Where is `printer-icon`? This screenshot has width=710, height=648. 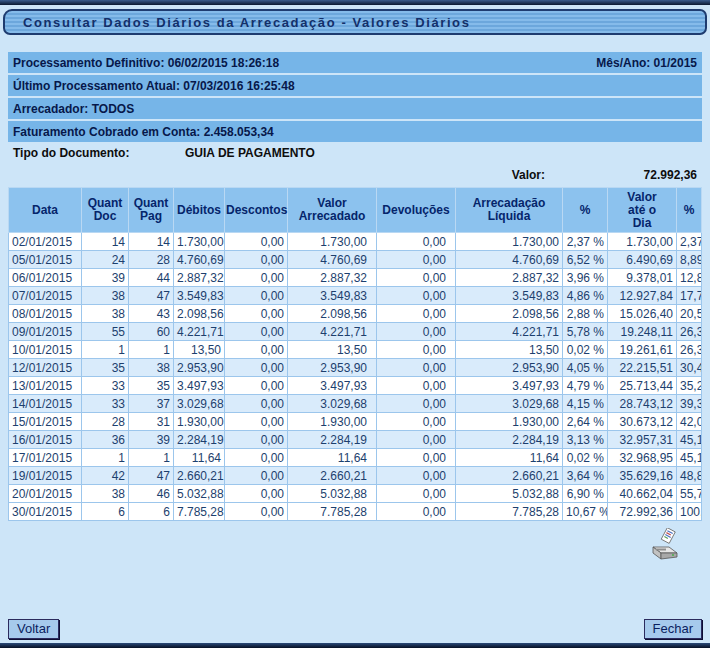
printer-icon is located at coordinates (666, 544).